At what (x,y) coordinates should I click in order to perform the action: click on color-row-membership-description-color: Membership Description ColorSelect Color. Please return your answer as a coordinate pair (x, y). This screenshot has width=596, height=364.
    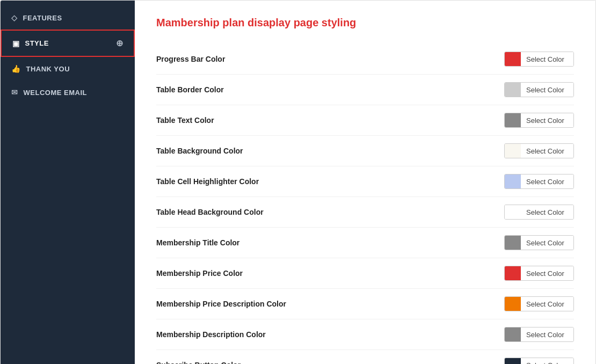
    Looking at the image, I should click on (365, 335).